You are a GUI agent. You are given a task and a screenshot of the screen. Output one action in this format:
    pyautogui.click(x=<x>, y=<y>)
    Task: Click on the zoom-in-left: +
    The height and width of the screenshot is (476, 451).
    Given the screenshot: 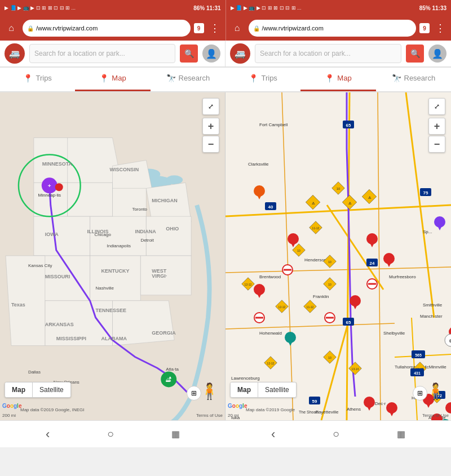 What is the action you would take?
    pyautogui.click(x=211, y=126)
    